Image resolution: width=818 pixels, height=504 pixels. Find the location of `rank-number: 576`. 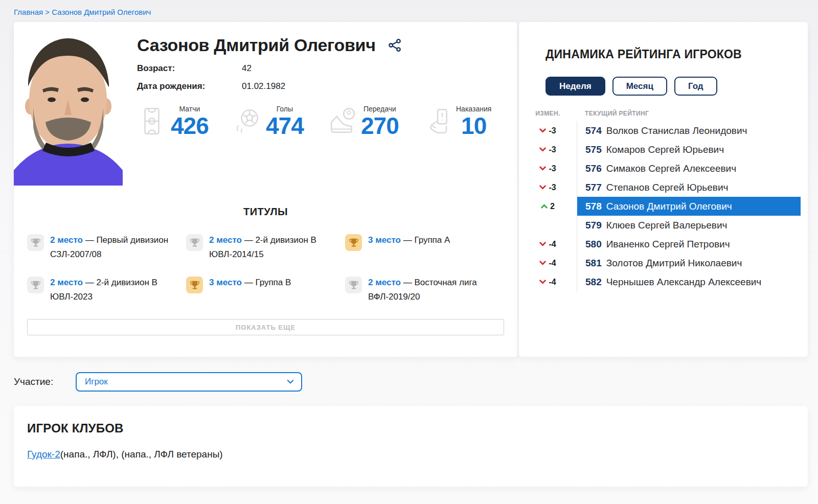

rank-number: 576 is located at coordinates (594, 169).